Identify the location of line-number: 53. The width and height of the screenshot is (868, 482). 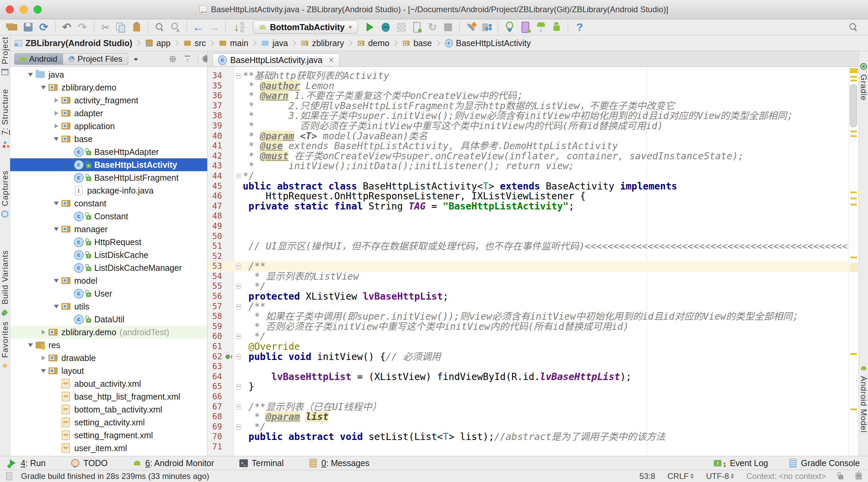
(216, 266).